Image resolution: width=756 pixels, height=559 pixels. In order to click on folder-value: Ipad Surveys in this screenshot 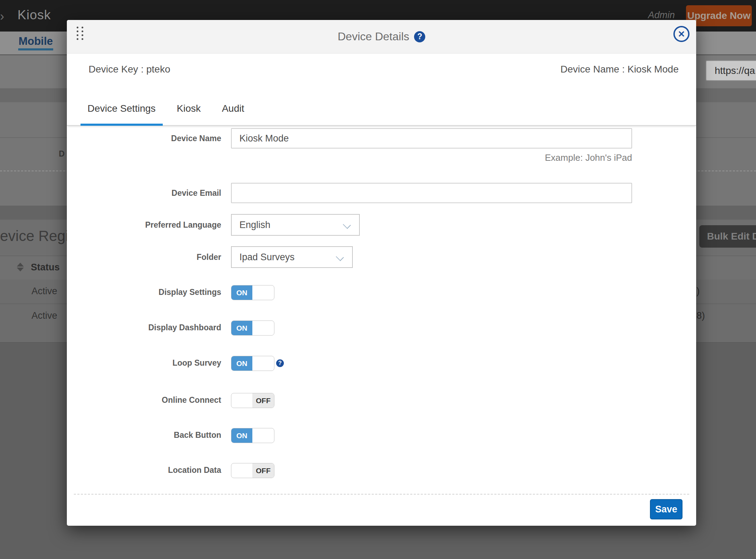, I will do `click(267, 257)`.